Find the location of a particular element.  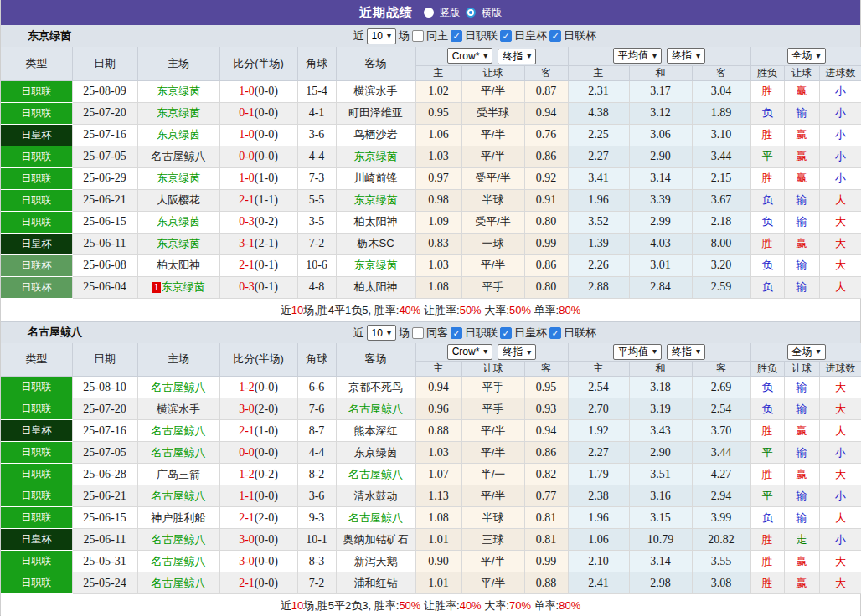

subheader-handicap-result: 让球 is located at coordinates (802, 73).